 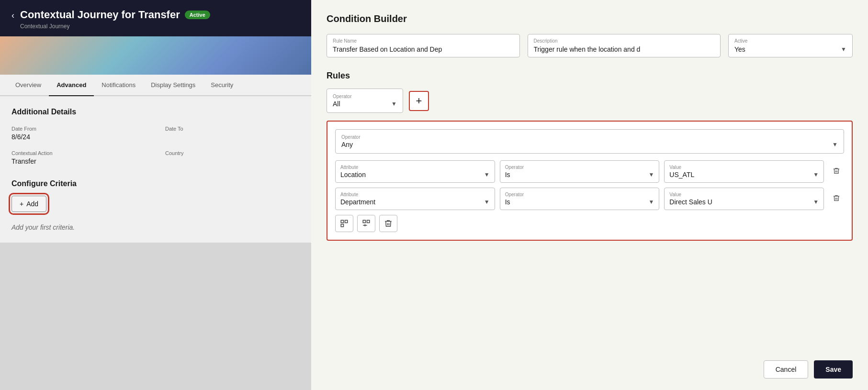 I want to click on value-direct-sales-row: Direct Sales U ▼, so click(x=744, y=202).